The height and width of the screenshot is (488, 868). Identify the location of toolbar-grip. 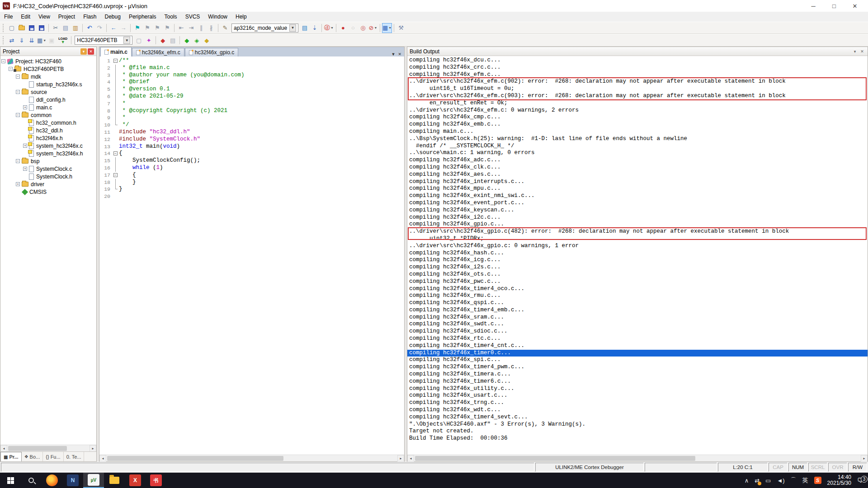
(4, 40).